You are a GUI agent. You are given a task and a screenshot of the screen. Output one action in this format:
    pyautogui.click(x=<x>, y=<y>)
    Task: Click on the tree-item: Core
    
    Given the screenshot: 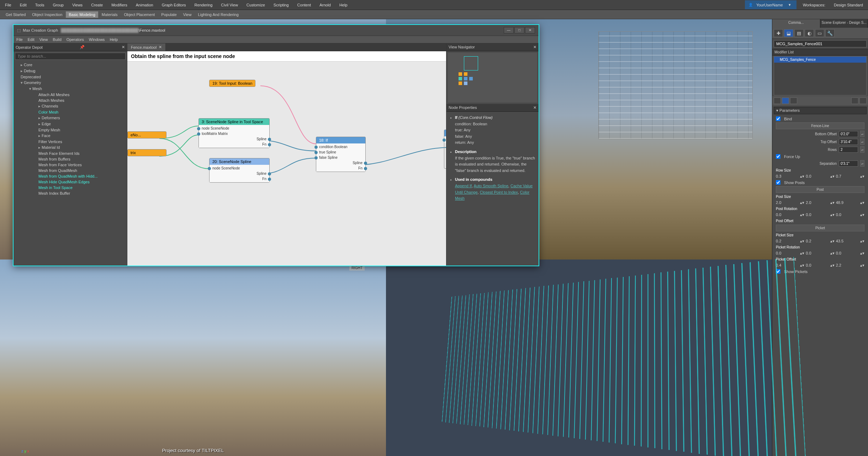 What is the action you would take?
    pyautogui.click(x=70, y=65)
    